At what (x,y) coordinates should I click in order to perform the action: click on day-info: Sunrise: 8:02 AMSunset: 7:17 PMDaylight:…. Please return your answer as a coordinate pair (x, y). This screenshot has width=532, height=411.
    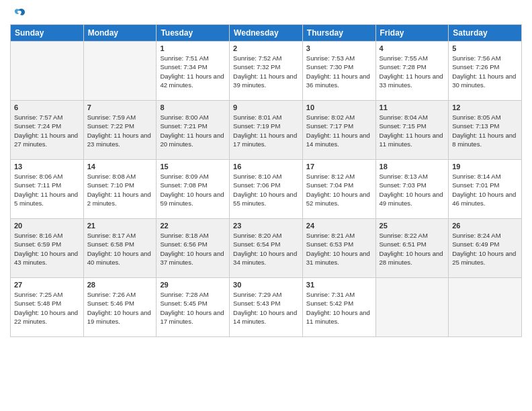
    Looking at the image, I should click on (339, 130).